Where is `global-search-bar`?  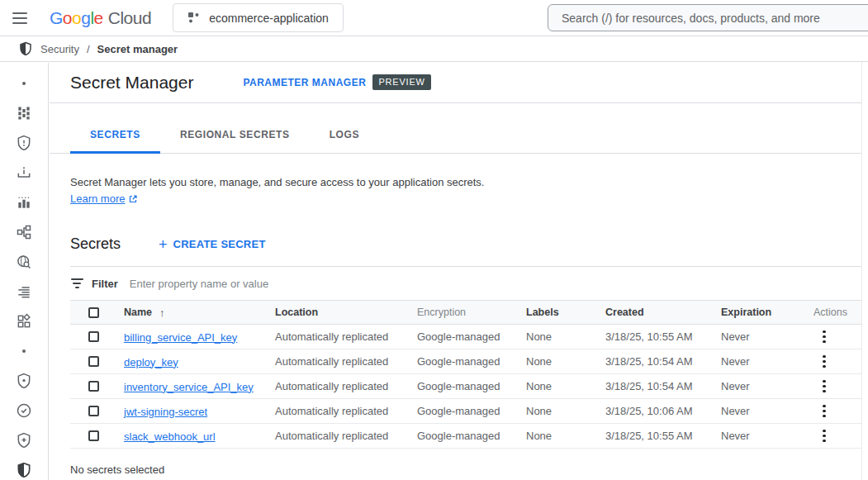
global-search-bar is located at coordinates (708, 18).